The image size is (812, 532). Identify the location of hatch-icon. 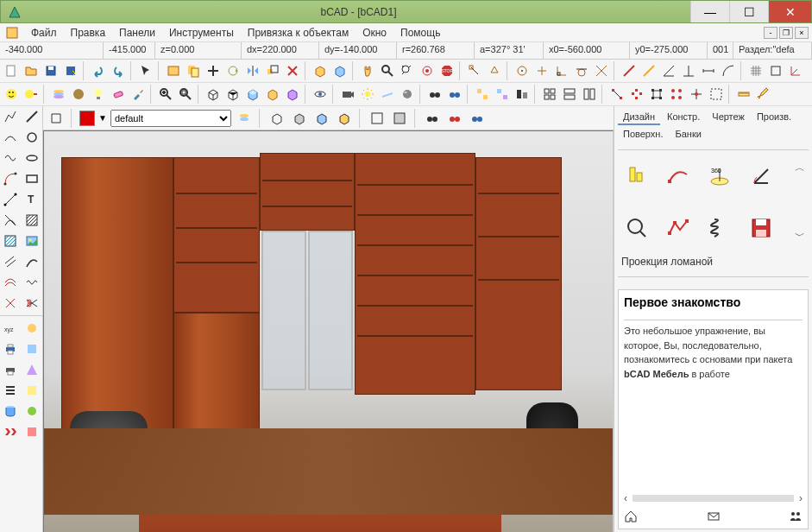
(32, 220).